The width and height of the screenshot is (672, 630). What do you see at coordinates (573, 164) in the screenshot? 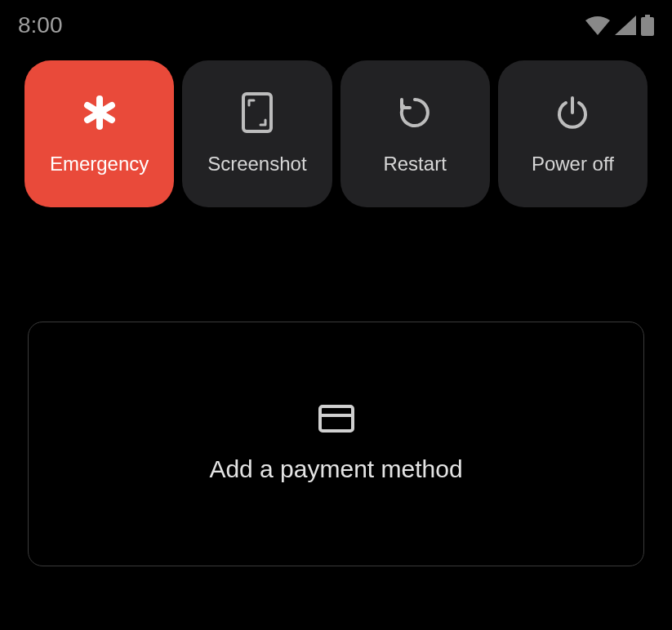
I see `power-off-label: Power off` at bounding box center [573, 164].